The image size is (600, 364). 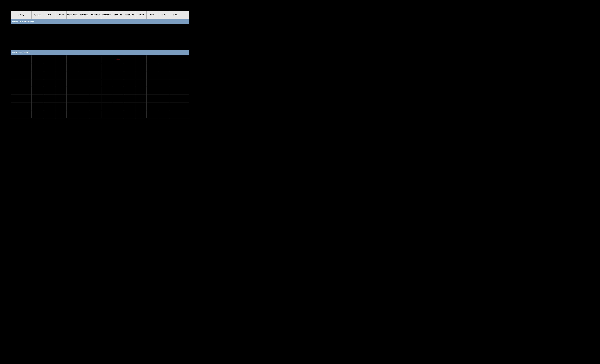 I want to click on bs-row1-may, so click(x=164, y=59).